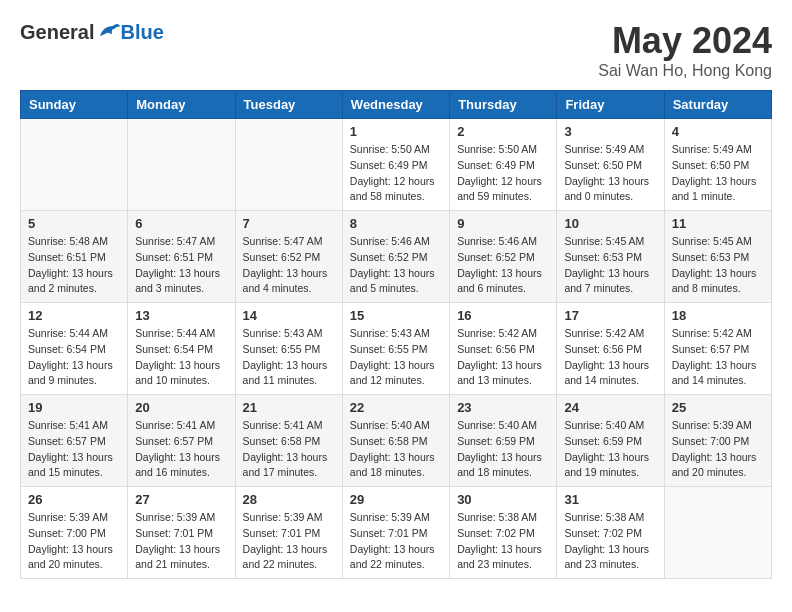 The width and height of the screenshot is (792, 612). I want to click on day-header-saturday: Saturday, so click(718, 105).